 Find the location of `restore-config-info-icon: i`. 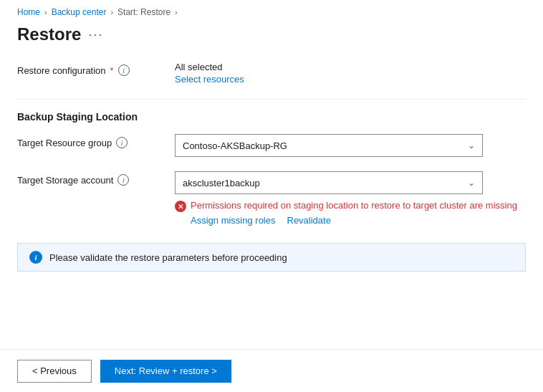

restore-config-info-icon: i is located at coordinates (124, 70).